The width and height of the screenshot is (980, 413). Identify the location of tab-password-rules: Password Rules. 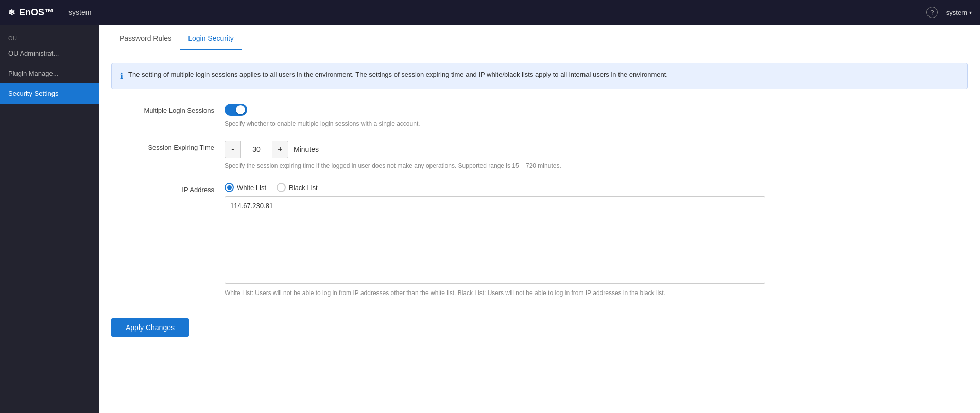
(145, 38).